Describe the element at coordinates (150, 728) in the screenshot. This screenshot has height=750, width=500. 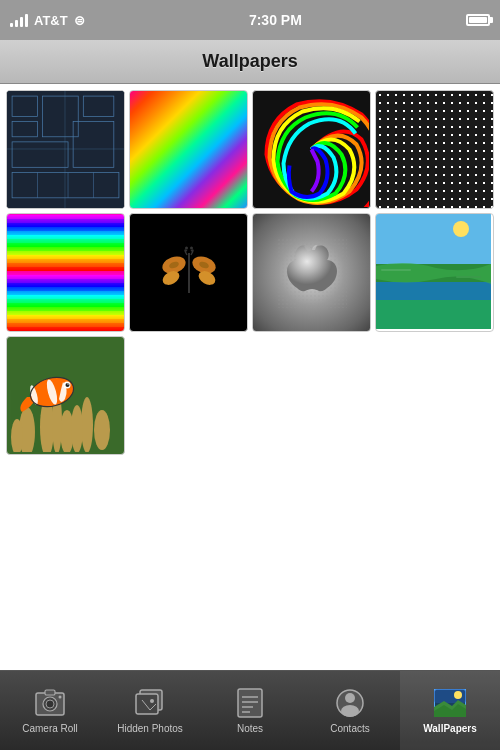
I see `tab-hidden-photos-label: Hidden Photos` at that location.